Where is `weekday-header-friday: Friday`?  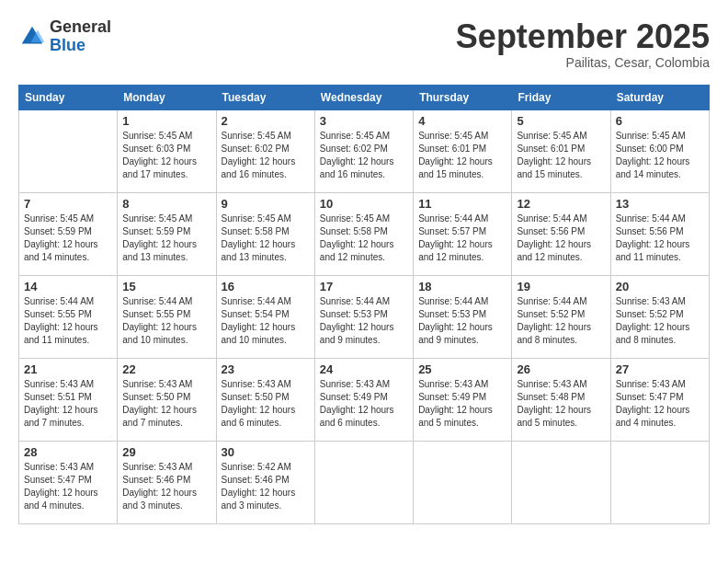
weekday-header-friday: Friday is located at coordinates (561, 98).